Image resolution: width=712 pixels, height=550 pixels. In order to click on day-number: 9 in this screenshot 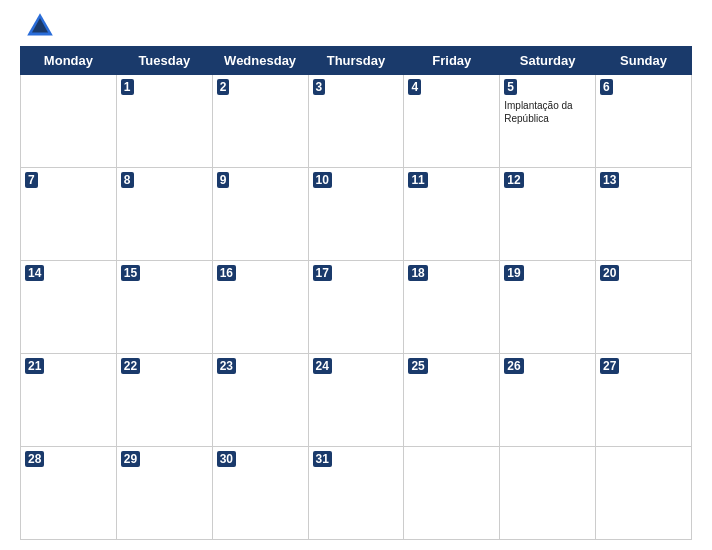, I will do `click(224, 180)`.